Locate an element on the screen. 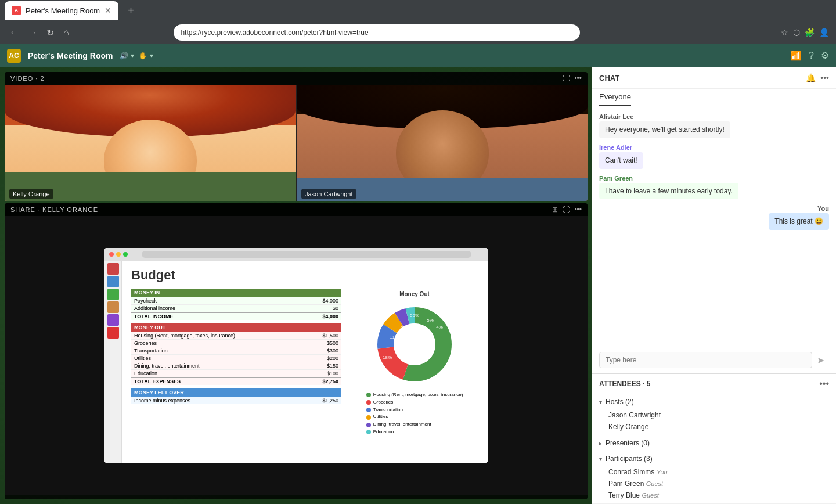 The width and height of the screenshot is (836, 504). share-fit-button: ⊞ is located at coordinates (555, 210).